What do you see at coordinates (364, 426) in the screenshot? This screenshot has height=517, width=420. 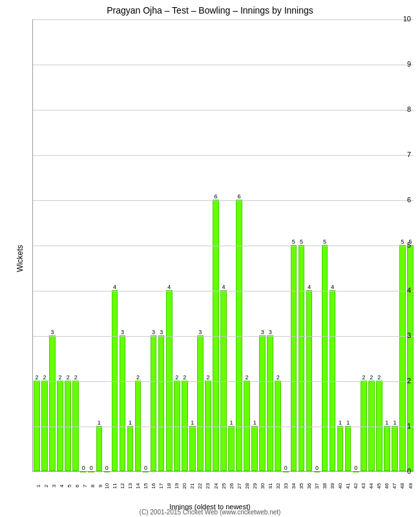 I see `bar-group: 243` at bounding box center [364, 426].